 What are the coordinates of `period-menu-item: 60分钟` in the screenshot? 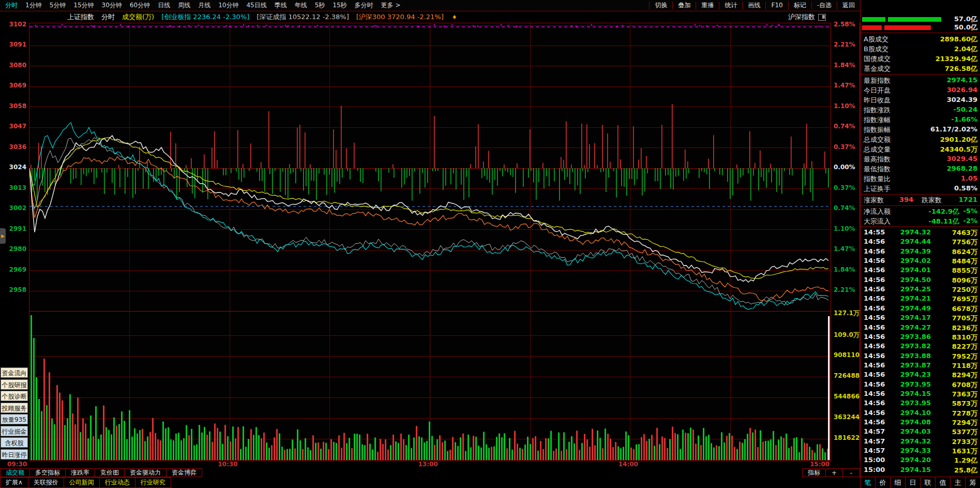 It's located at (140, 5).